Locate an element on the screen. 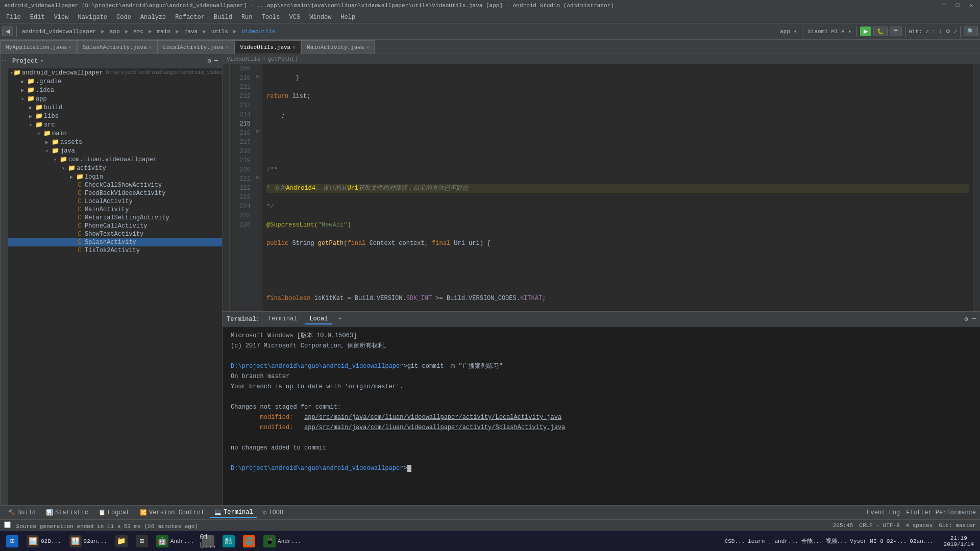  term-sysinfo2: (c) 2017 Microsoft Corporation。保留所有权利。 is located at coordinates (601, 346).